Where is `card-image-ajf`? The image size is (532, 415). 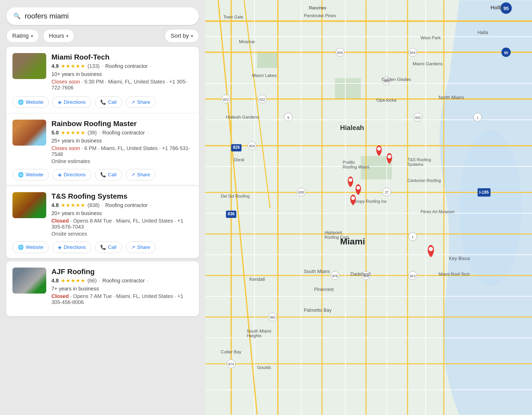 card-image-ajf is located at coordinates (29, 281).